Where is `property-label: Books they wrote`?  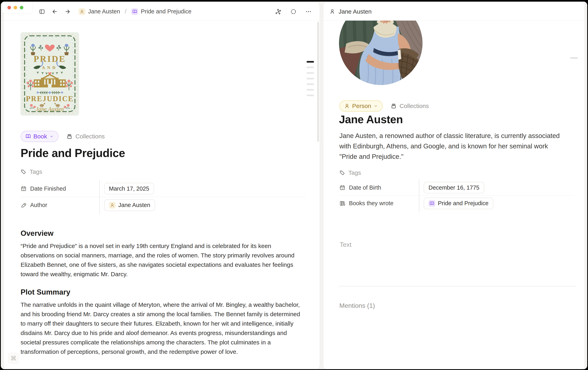 property-label: Books they wrote is located at coordinates (379, 203).